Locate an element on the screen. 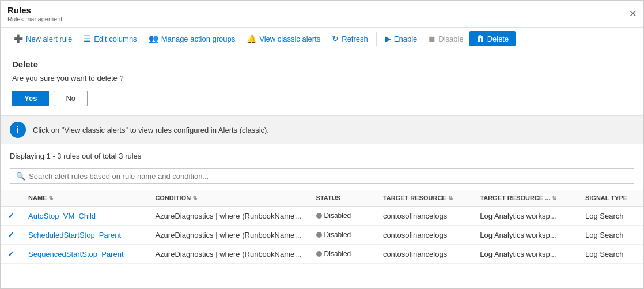 The image size is (644, 289). yes-button: Yes is located at coordinates (31, 98).